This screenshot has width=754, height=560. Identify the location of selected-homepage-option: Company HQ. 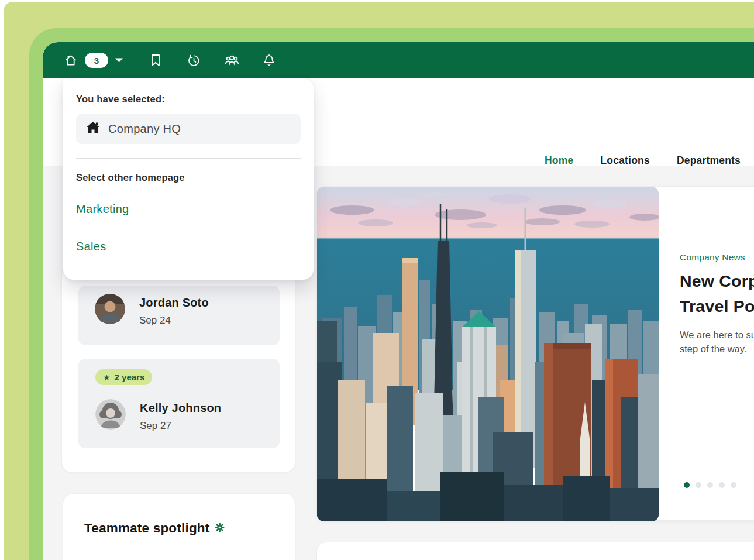
(188, 129).